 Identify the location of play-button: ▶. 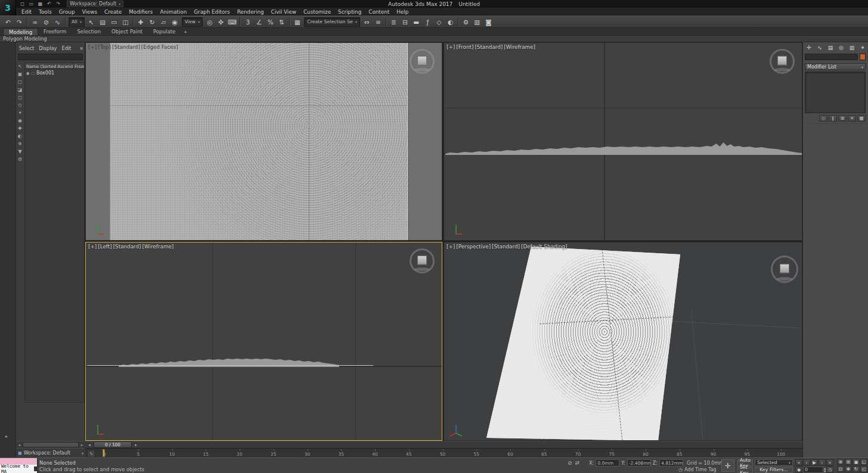
(814, 462).